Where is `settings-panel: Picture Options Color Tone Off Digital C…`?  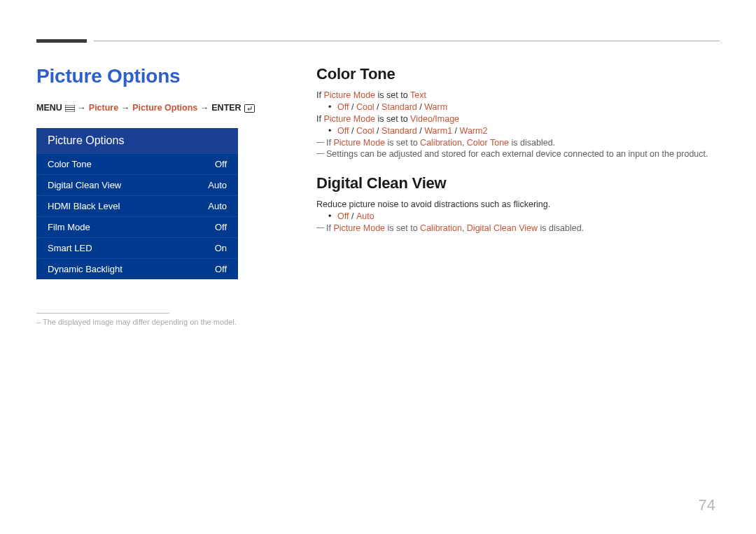 settings-panel: Picture Options Color Tone Off Digital C… is located at coordinates (137, 204).